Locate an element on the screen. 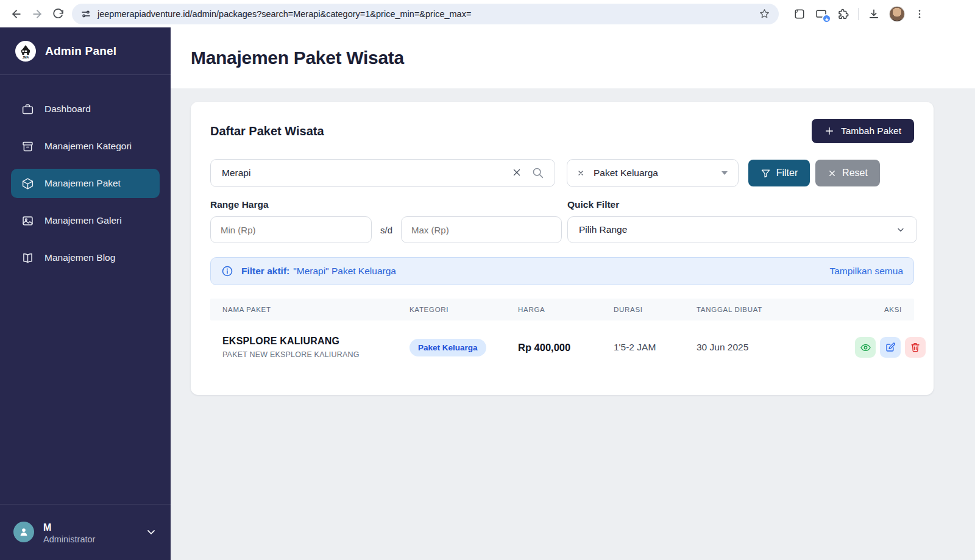 The height and width of the screenshot is (560, 975). category-badge: Paket Keluarga is located at coordinates (448, 347).